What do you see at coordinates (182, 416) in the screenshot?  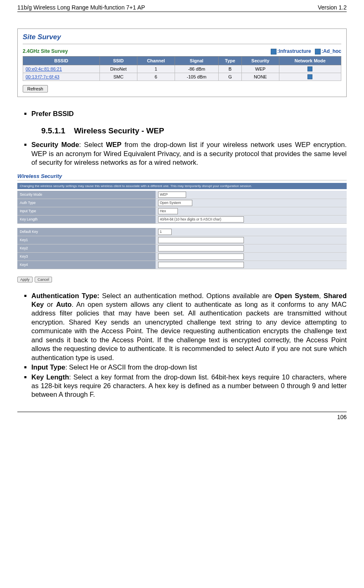 I see `page-footer: 106` at bounding box center [182, 416].